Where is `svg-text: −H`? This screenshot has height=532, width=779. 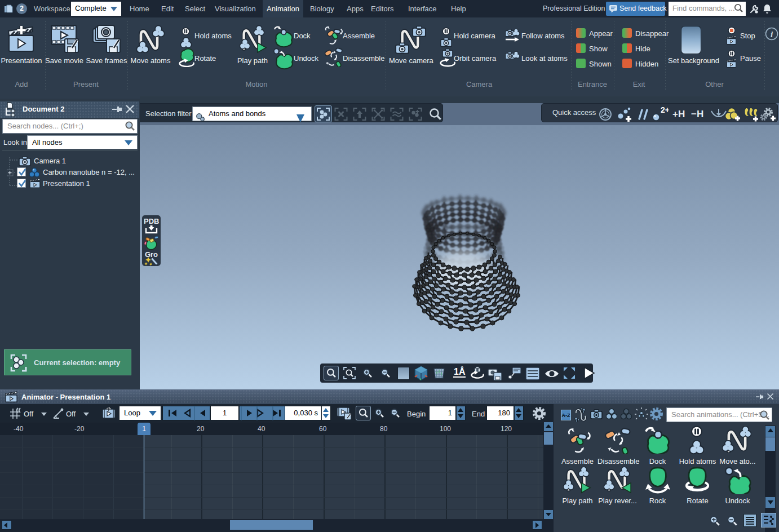
svg-text: −H is located at coordinates (697, 114).